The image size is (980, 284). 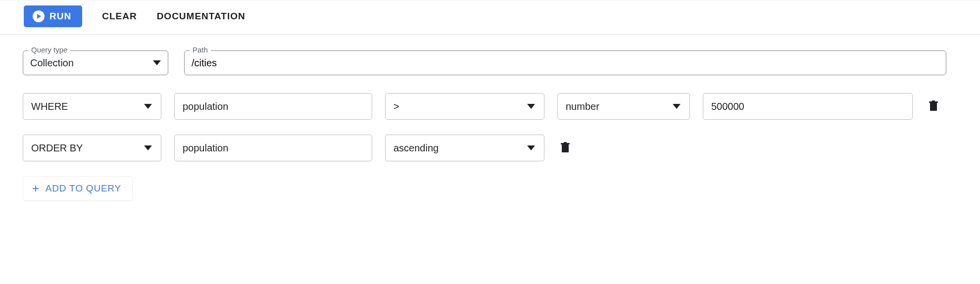 What do you see at coordinates (201, 16) in the screenshot?
I see `documentation-button: DOCUMENTATION` at bounding box center [201, 16].